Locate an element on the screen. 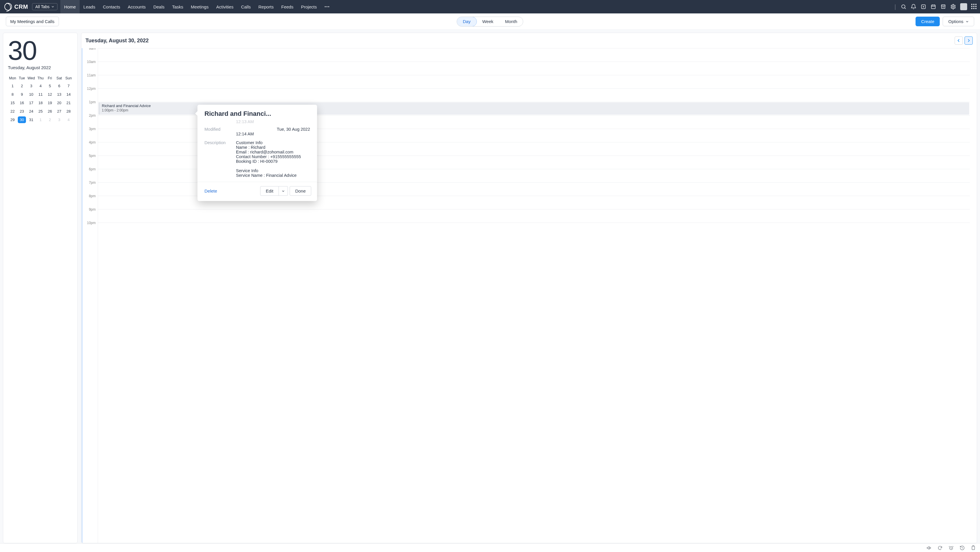 Image resolution: width=980 pixels, height=552 pixels. hour-row: 10pm is located at coordinates (534, 229).